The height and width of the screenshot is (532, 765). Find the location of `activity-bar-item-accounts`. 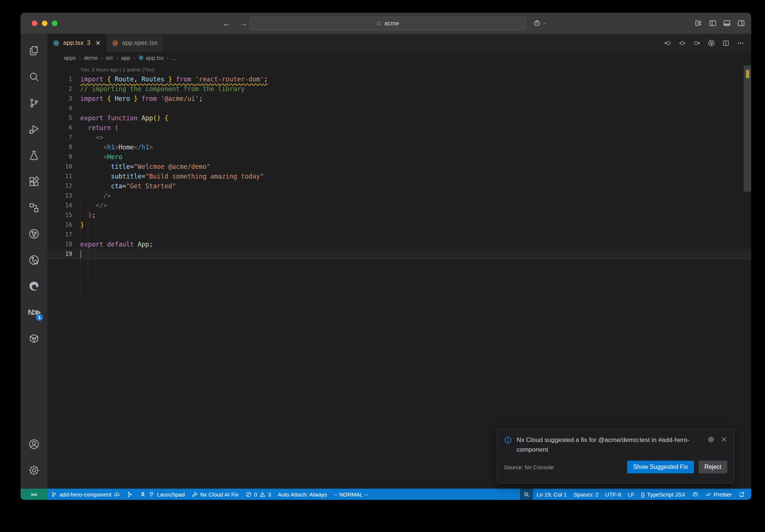

activity-bar-item-accounts is located at coordinates (34, 444).